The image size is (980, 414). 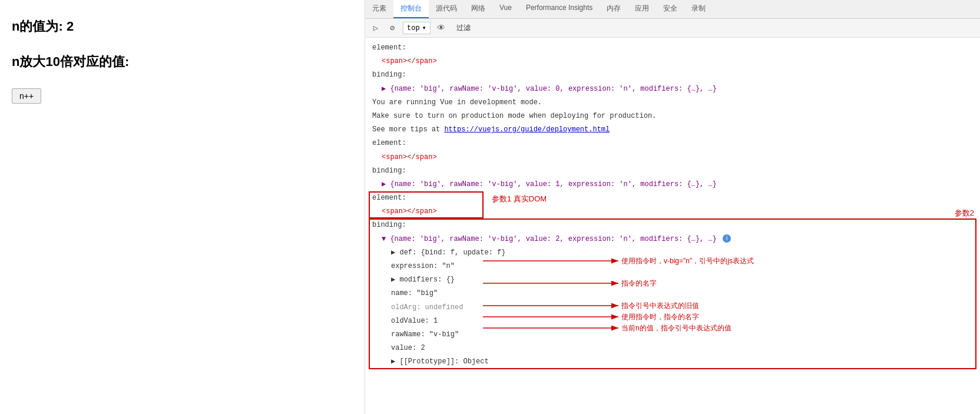 What do you see at coordinates (183, 62) in the screenshot?
I see `n-big-label: n放大10倍对应的值:` at bounding box center [183, 62].